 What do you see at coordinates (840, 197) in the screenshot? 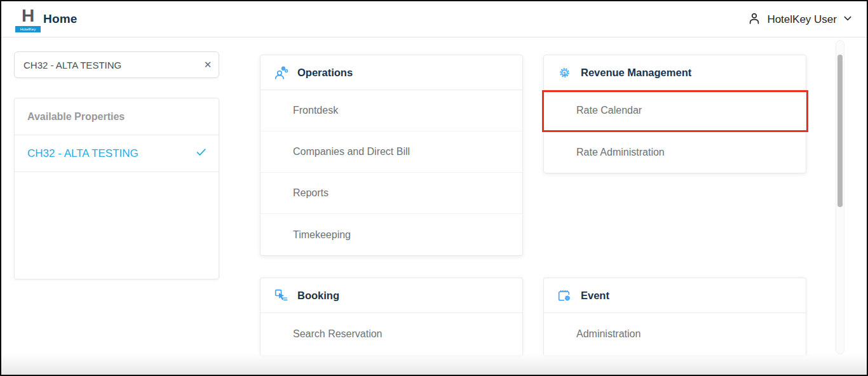
I see `vertical-scrollbar-track` at bounding box center [840, 197].